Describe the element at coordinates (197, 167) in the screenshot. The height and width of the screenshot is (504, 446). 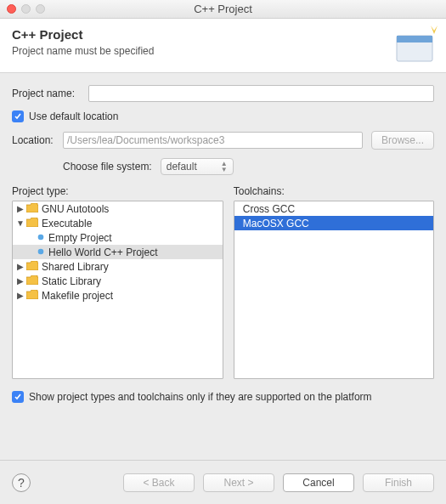
I see `filesystem-select: default ▲▼` at that location.